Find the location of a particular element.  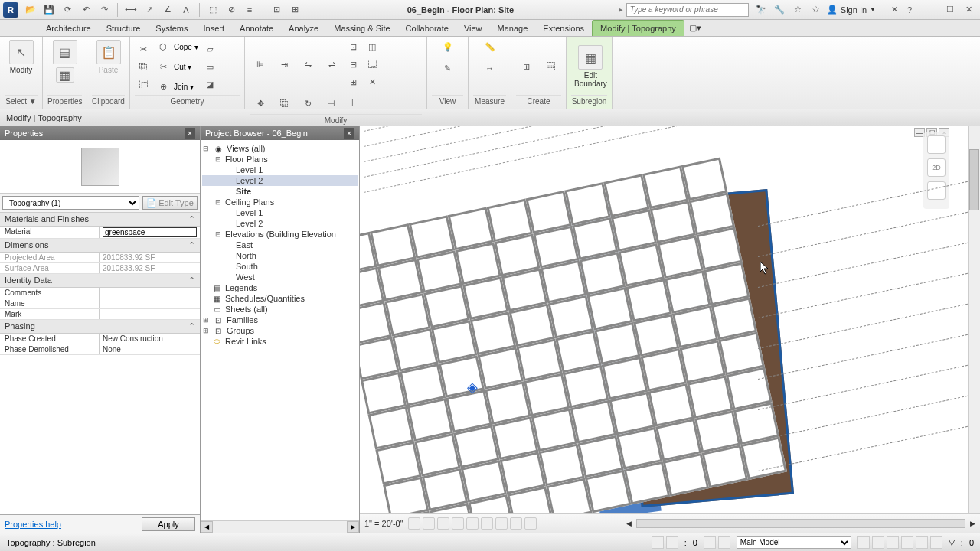

tab-architecture: Architecture is located at coordinates (69, 28).